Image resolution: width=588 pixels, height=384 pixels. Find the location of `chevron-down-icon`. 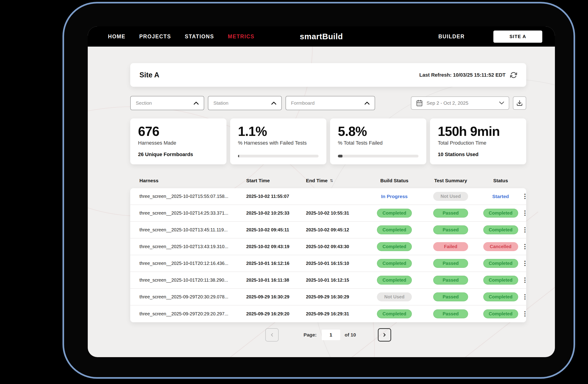

chevron-down-icon is located at coordinates (502, 103).